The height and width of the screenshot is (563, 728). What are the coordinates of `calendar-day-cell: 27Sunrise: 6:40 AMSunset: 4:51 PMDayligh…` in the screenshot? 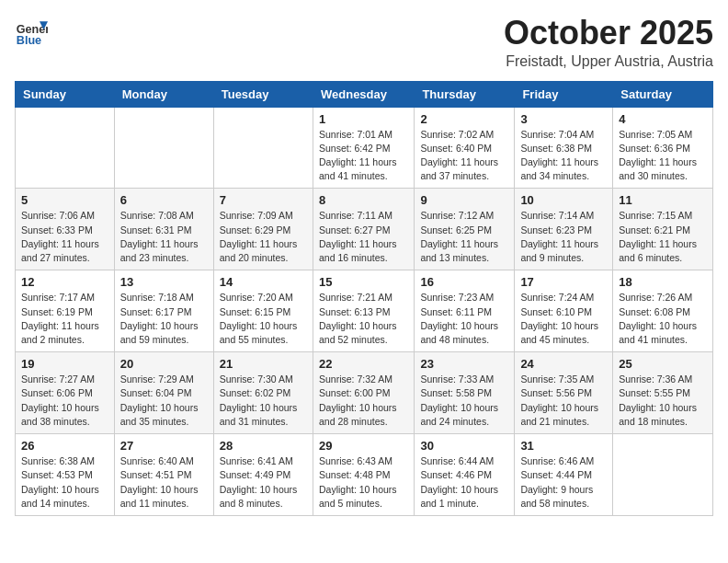 It's located at (164, 475).